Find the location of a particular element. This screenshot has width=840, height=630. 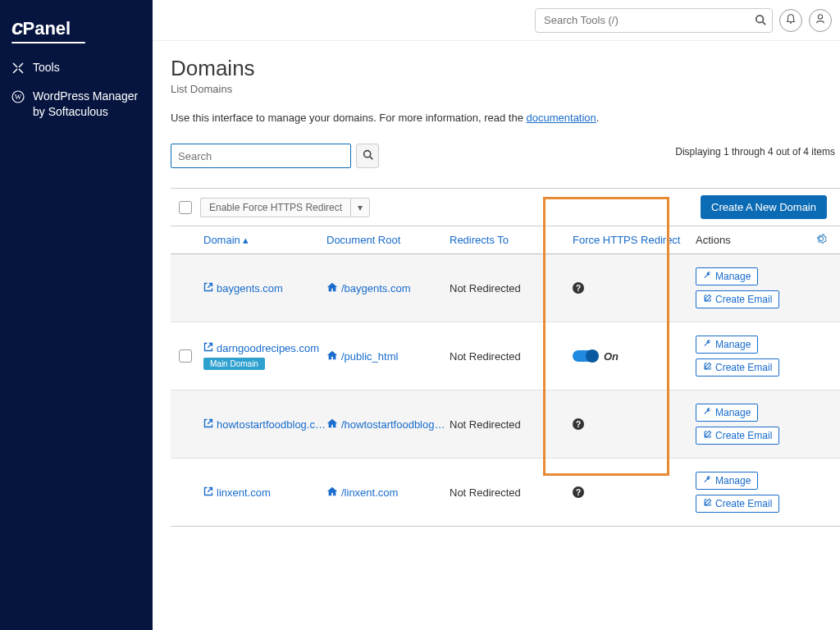

col-document-root: Document Root is located at coordinates (388, 240).